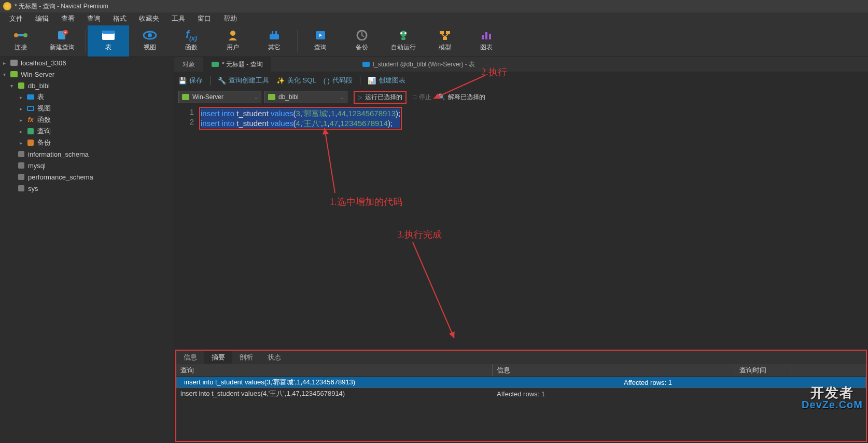 The height and width of the screenshot is (443, 868). I want to click on toolbar-view: 视图, so click(150, 41).